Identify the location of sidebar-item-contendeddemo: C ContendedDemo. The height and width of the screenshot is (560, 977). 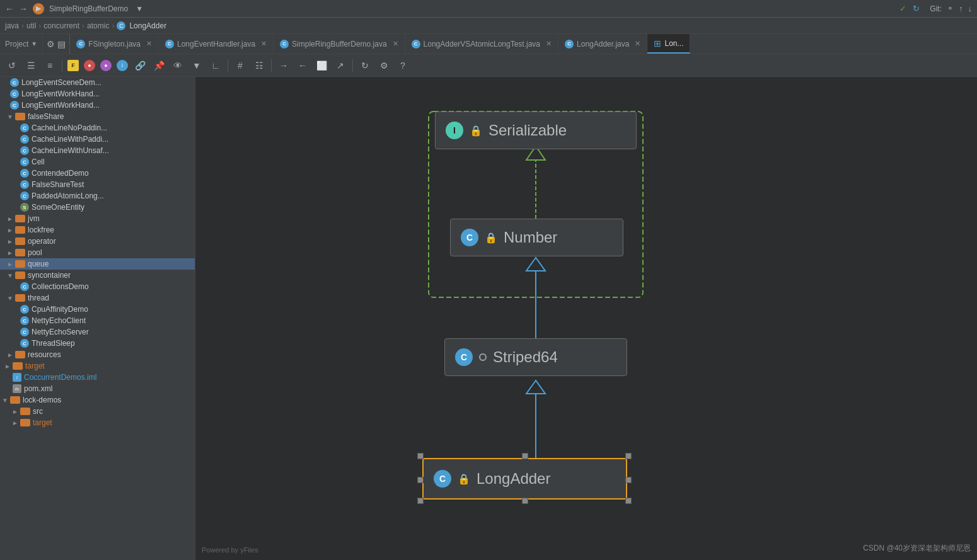
(97, 173).